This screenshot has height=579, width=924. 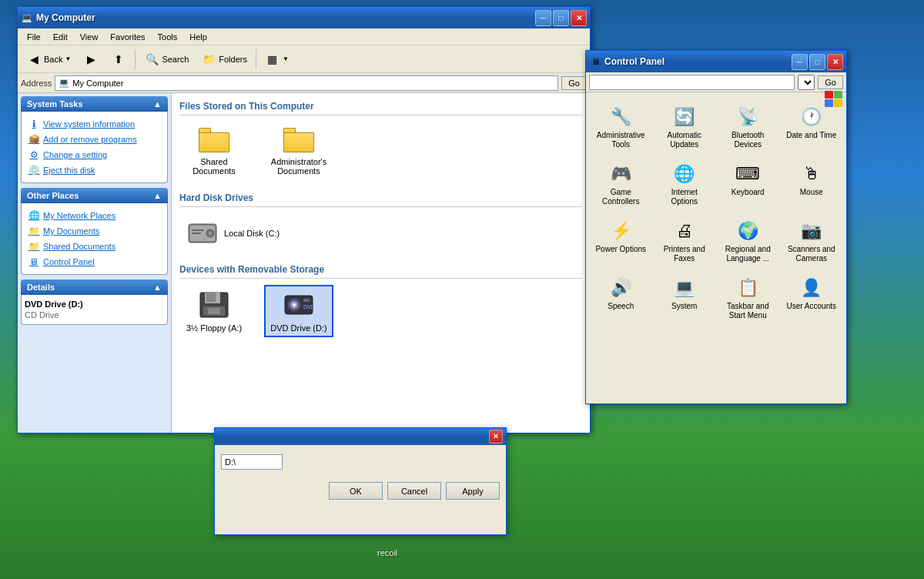 I want to click on shared-documents-item: 📁 Shared Documents, so click(x=94, y=246).